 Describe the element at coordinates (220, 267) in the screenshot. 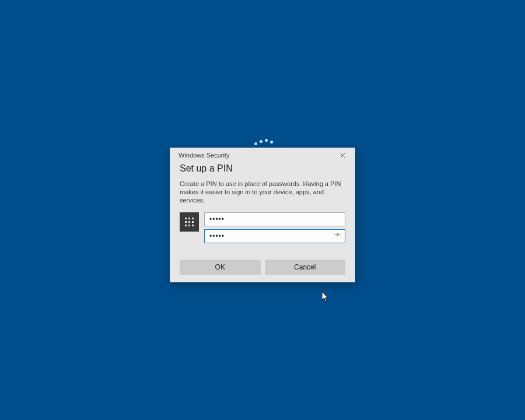

I see `ok-button: OK` at that location.